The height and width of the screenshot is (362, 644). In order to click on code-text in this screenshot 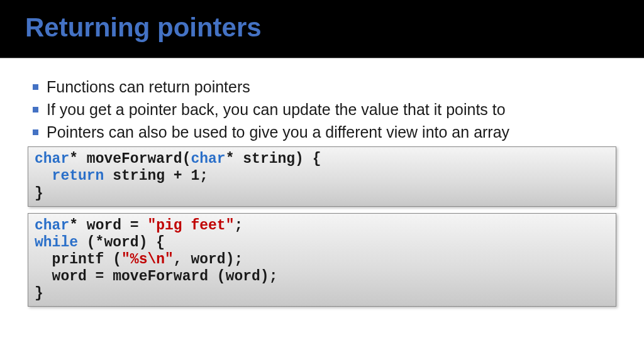, I will do `click(43, 176)`.